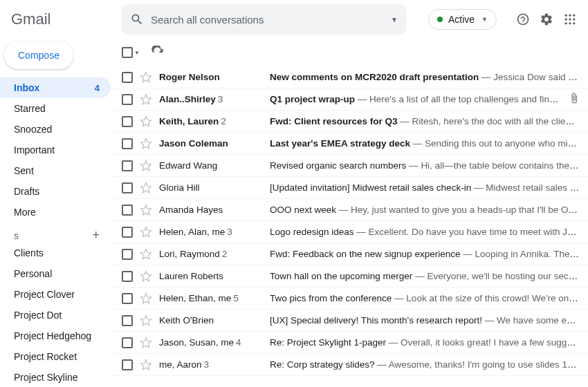 This screenshot has height=387, width=588. I want to click on thread-snippet: Look at the size of this crowd! We're on…, so click(493, 299).